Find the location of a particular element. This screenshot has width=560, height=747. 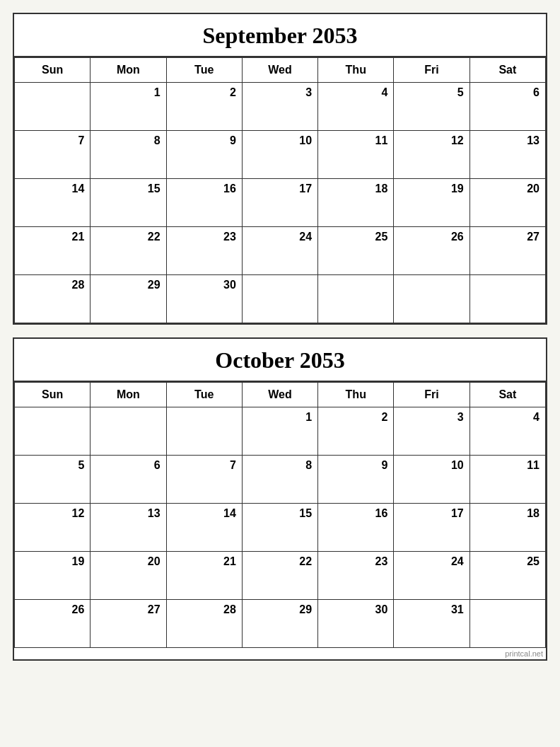

september-header-row: Sun Mon Tue Wed Thu Fri Sat is located at coordinates (280, 71).